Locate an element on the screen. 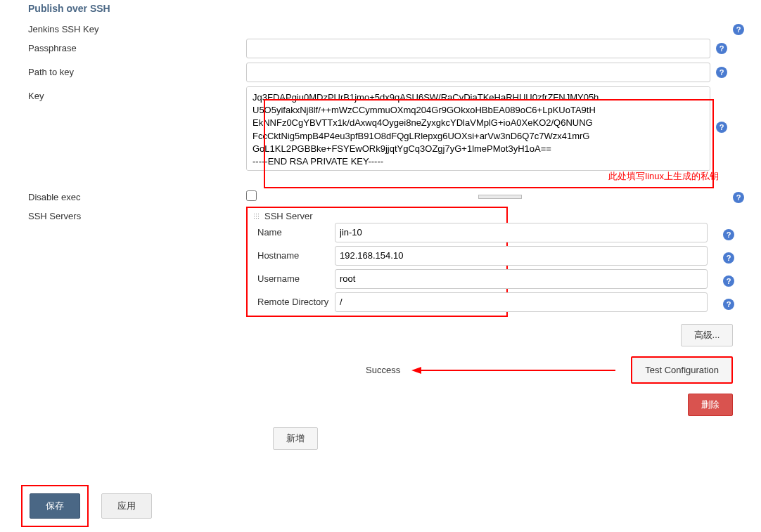  label-remote-directory: Remote Directory is located at coordinates (295, 302).